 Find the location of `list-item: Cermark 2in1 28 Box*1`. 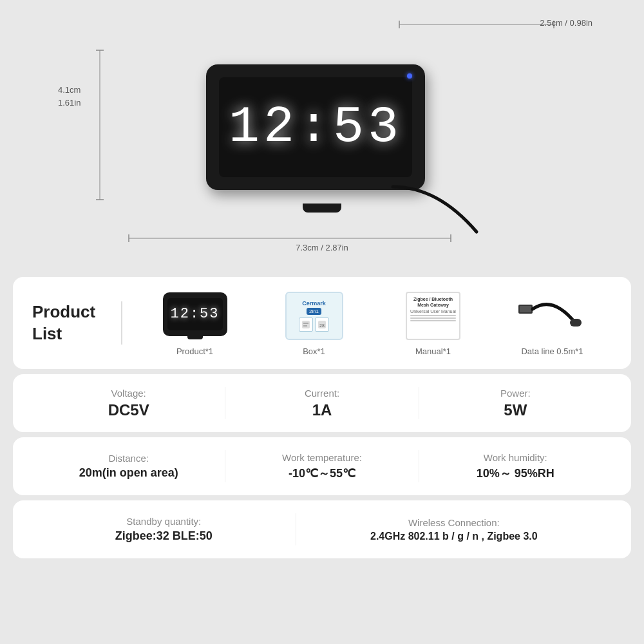

list-item: Cermark 2in1 28 Box*1 is located at coordinates (314, 323).